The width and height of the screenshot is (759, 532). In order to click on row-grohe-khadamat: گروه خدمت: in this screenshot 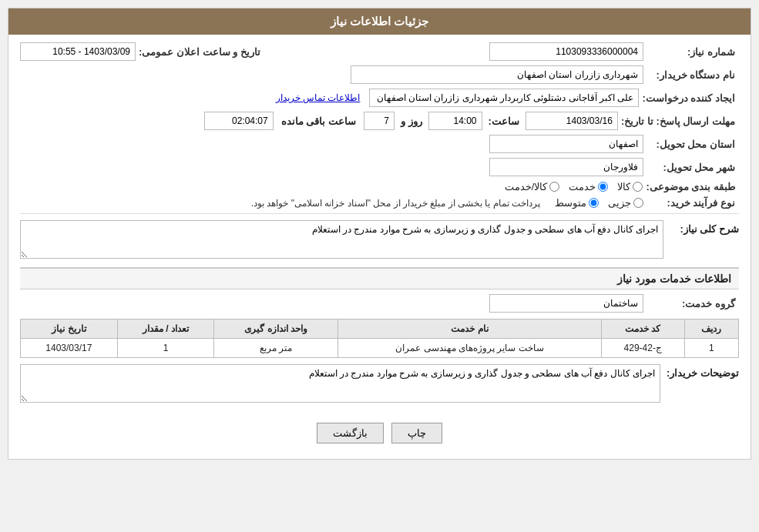, I will do `click(379, 303)`.